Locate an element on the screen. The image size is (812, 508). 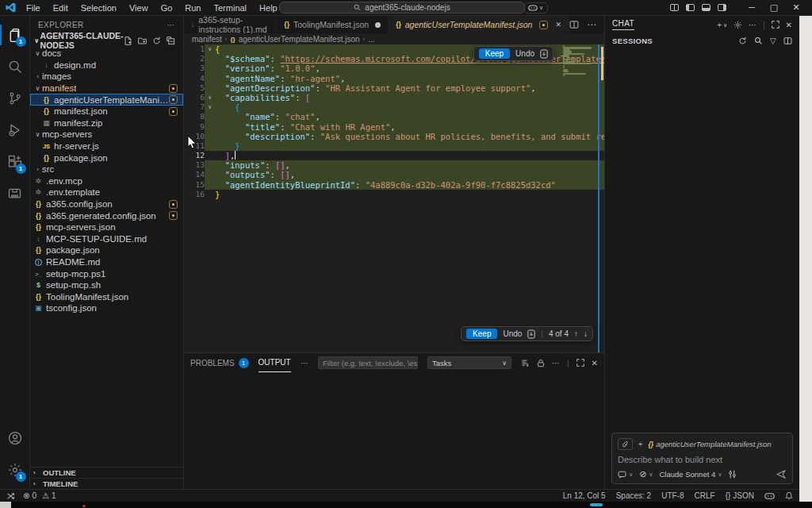
tree-file-design.md: ↓design.md is located at coordinates (106, 65).